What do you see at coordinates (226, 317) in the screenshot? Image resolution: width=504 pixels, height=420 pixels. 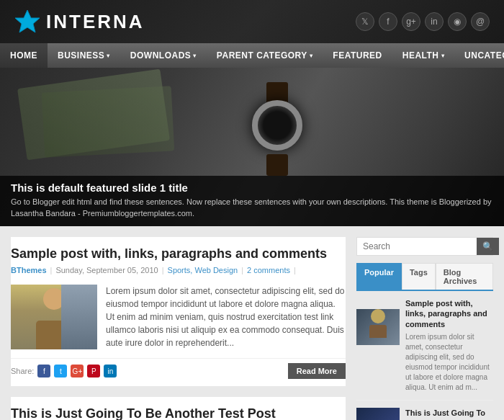 I see `post-1-excerpt: Lorem ipsum dolor sit amet, consectetur …` at bounding box center [226, 317].